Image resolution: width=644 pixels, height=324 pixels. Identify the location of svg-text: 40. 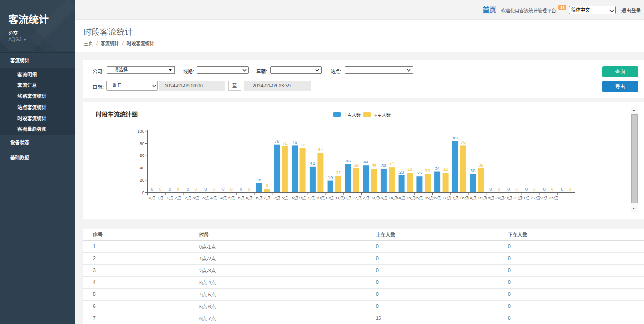
(142, 168).